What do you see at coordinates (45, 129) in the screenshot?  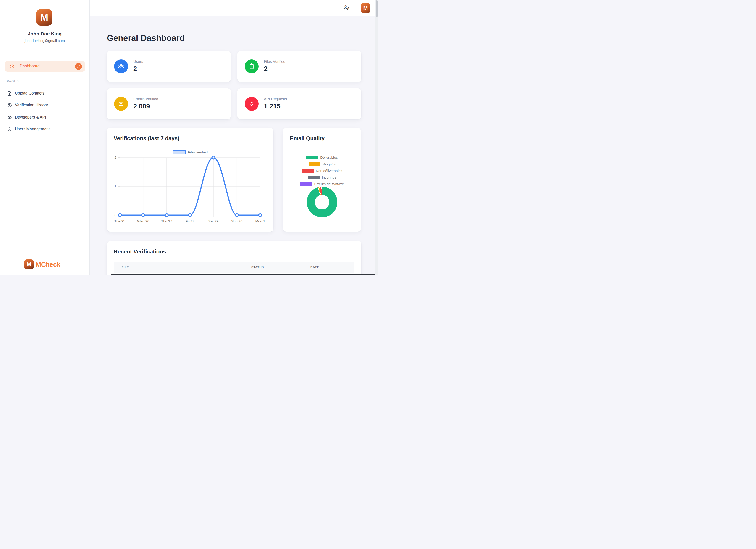 I see `sidebar-item-users-management: Users Management` at bounding box center [45, 129].